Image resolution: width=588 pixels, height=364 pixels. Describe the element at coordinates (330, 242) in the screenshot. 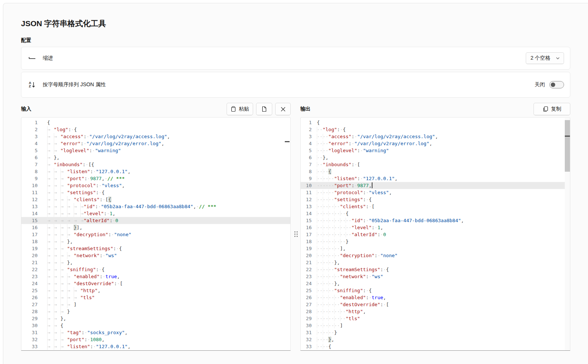

I see `code-text: ··········}` at that location.